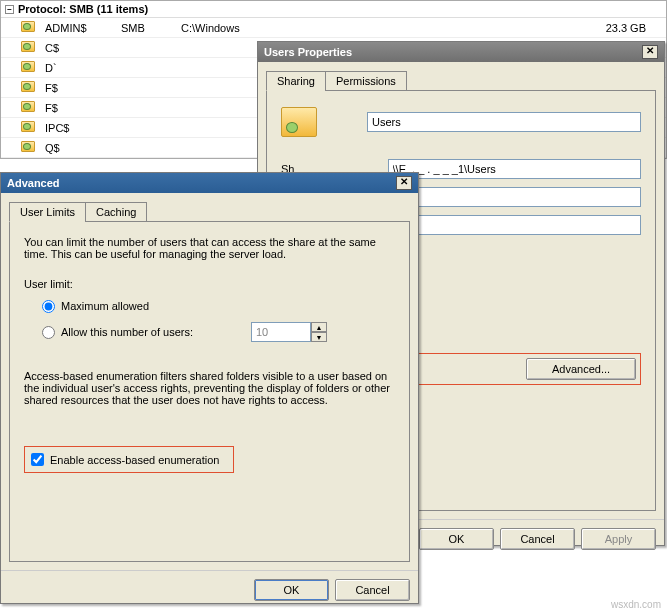 This screenshot has height=614, width=667. I want to click on share-name: Q$, so click(81, 148).